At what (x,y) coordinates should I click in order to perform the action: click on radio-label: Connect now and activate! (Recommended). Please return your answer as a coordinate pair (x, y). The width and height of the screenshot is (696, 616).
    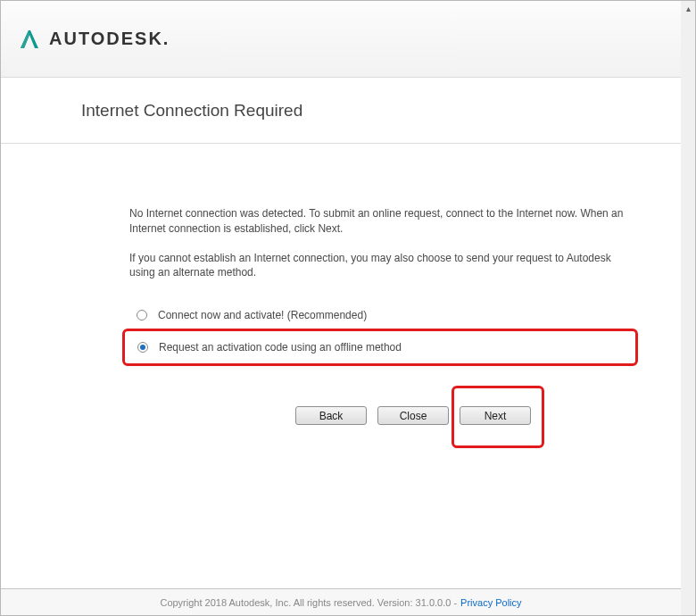
    Looking at the image, I should click on (262, 315).